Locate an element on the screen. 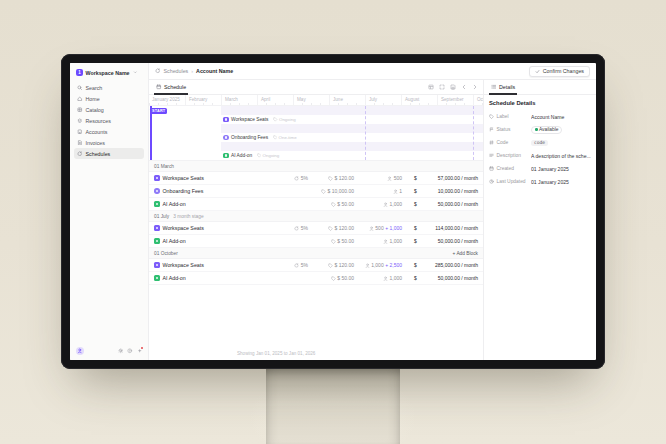  quantity-cell: 500 is located at coordinates (381, 178).